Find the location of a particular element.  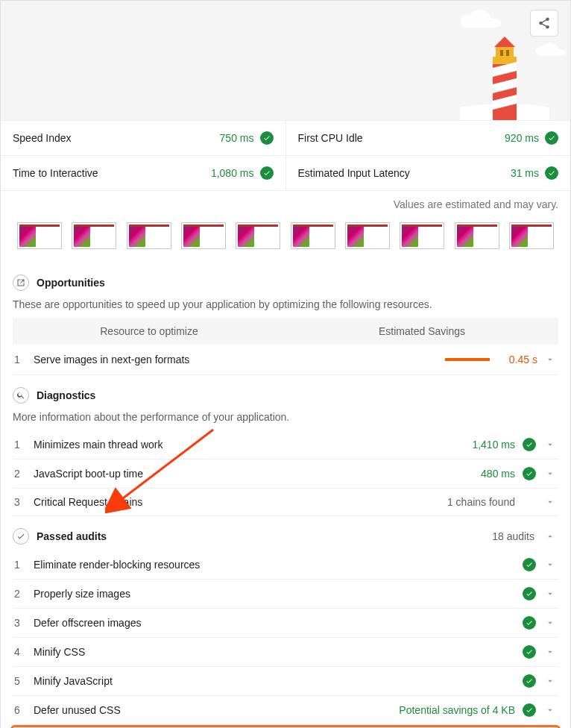

diagnostic-row: 1Minimizes main thread work1,410 ms is located at coordinates (286, 445).